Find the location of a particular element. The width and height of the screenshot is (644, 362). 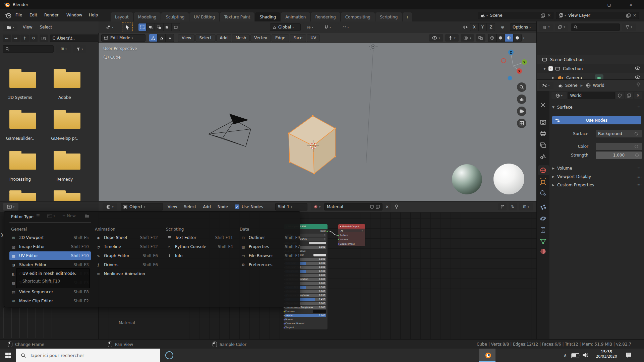

up-icon: ↑ is located at coordinates (25, 38).